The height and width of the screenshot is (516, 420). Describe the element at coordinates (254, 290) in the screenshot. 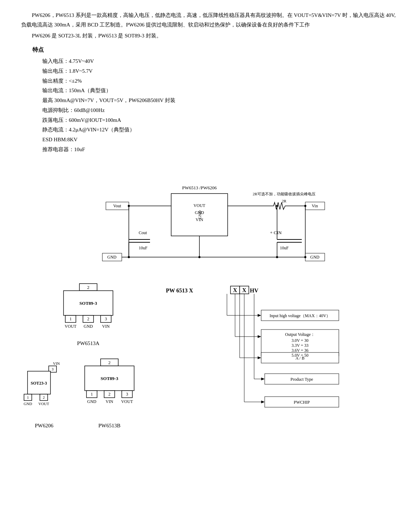

I see `svg-text: HV` at that location.